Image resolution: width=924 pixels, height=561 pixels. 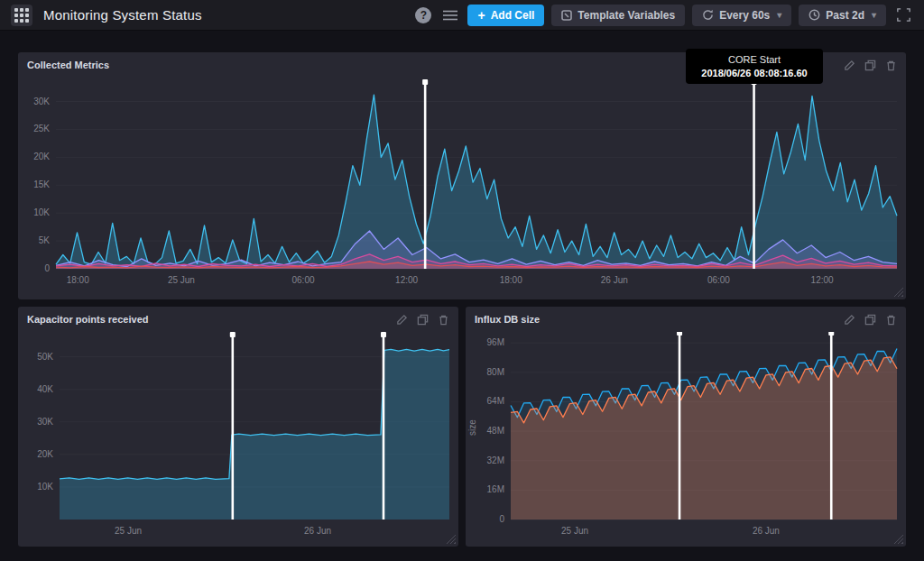 I want to click on annotation-tooltip: CORE Start 2018/06/26 08:08:16.60, so click(x=754, y=67).